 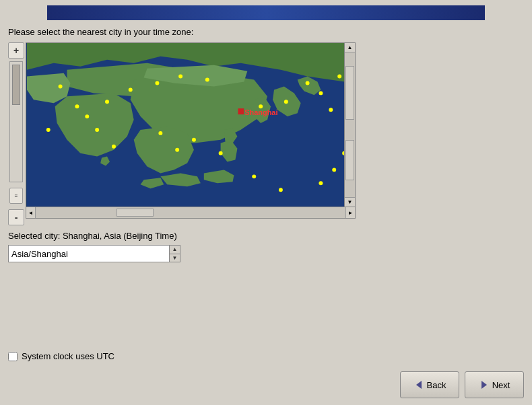 I want to click on timezone-spinner-up: ▲, so click(x=175, y=250).